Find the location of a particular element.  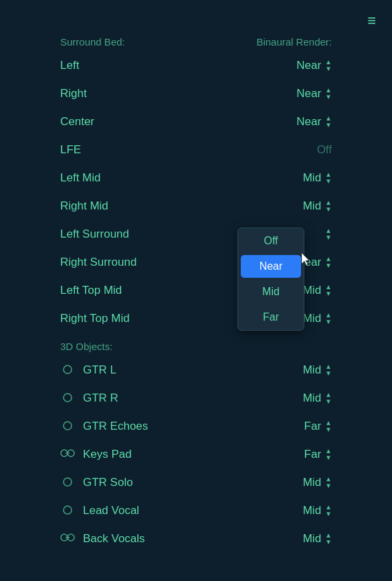

object-label-gtr-l: GTR L is located at coordinates (100, 370).